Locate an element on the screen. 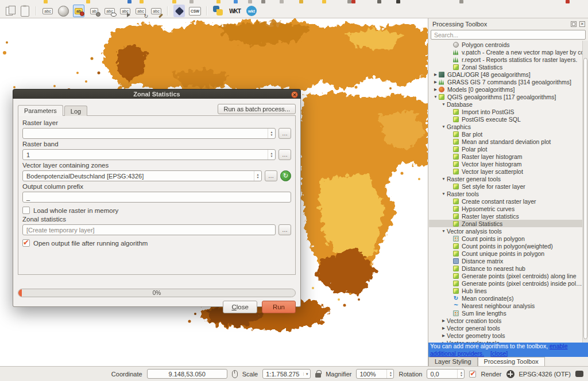 Image resolution: width=588 pixels, height=381 pixels. tree-item: ▼Raster general tools is located at coordinates (506, 179).